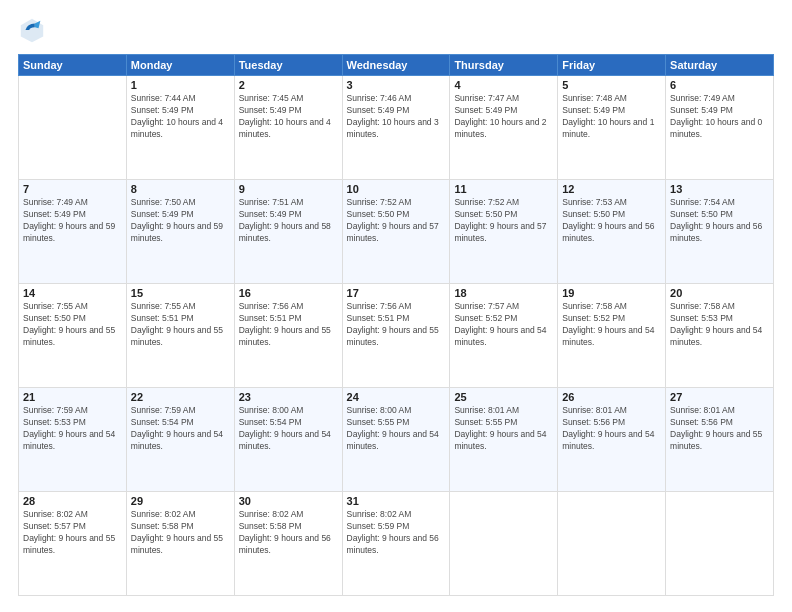 Image resolution: width=792 pixels, height=612 pixels. What do you see at coordinates (72, 397) in the screenshot?
I see `day-number: 21` at bounding box center [72, 397].